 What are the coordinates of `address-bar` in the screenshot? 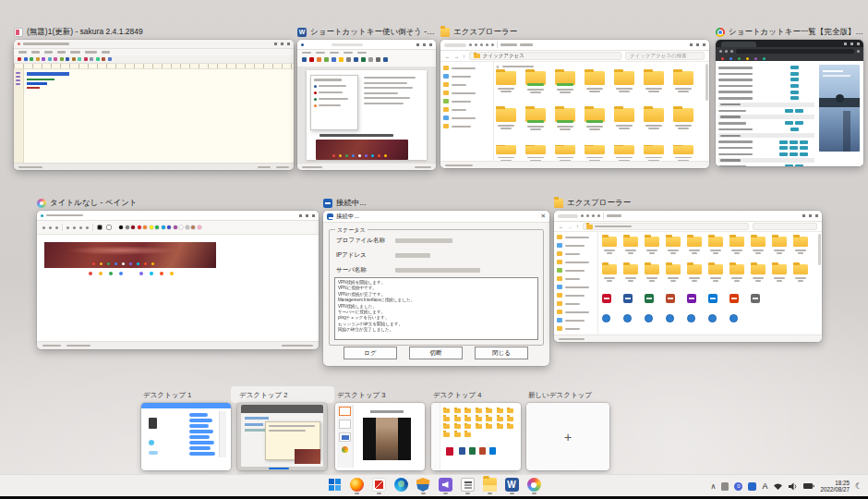 It's located at (795, 52).